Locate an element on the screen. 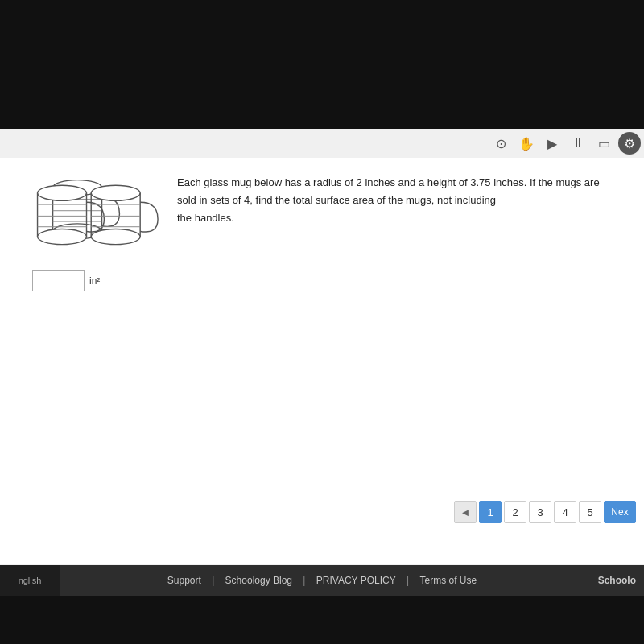 The height and width of the screenshot is (644, 644). prev-page-button: ◄ is located at coordinates (465, 512).